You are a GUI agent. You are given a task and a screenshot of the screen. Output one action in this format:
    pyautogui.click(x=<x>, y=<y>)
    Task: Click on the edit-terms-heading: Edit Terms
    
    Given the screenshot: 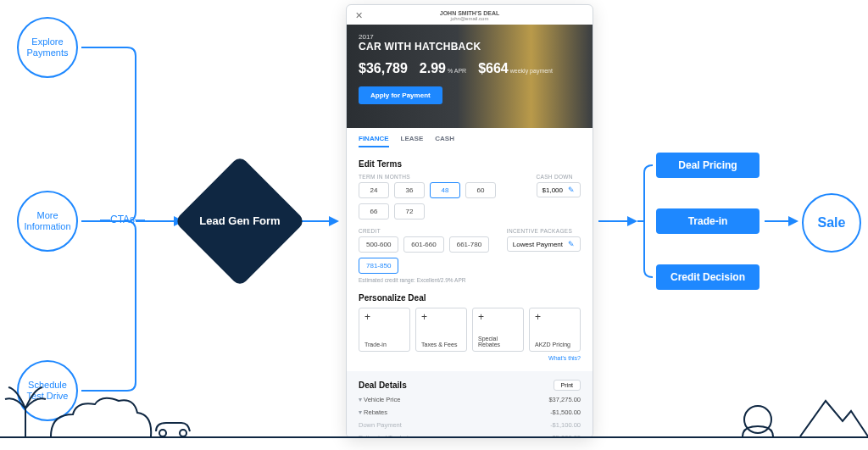 What is the action you would take?
    pyautogui.click(x=470, y=164)
    